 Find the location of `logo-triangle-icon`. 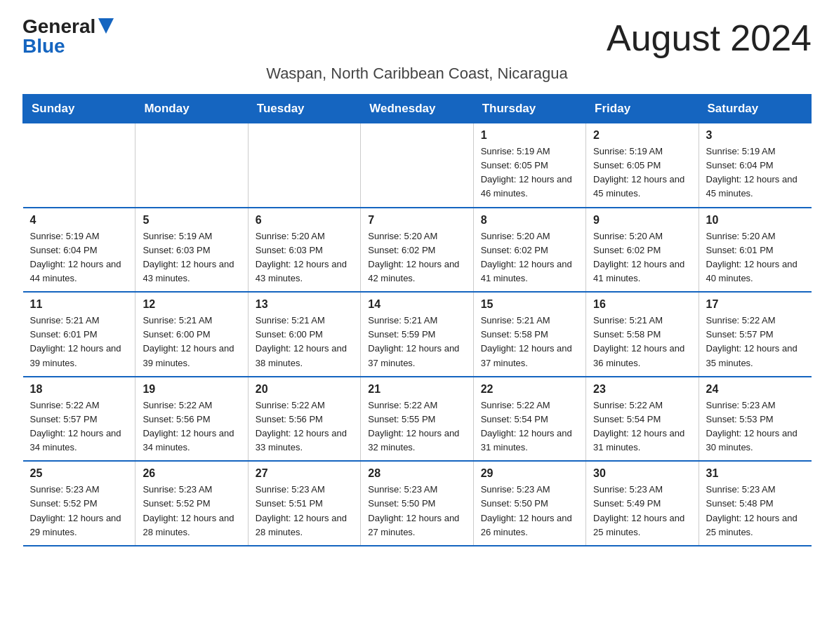

logo-triangle-icon is located at coordinates (106, 26).